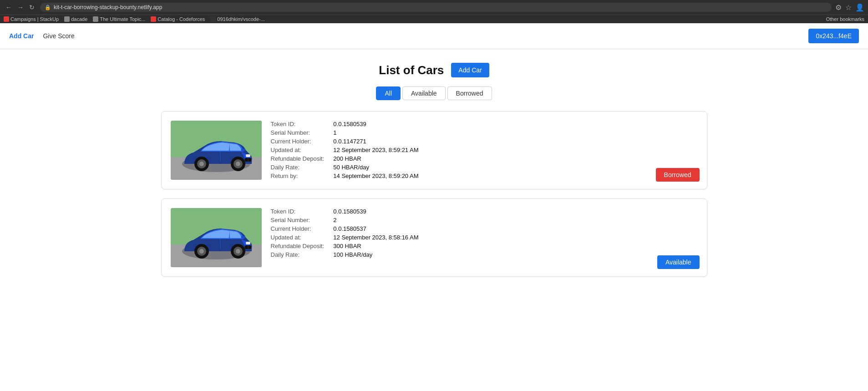 This screenshot has width=868, height=391. I want to click on token-id-label-1: Token ID:, so click(298, 124).